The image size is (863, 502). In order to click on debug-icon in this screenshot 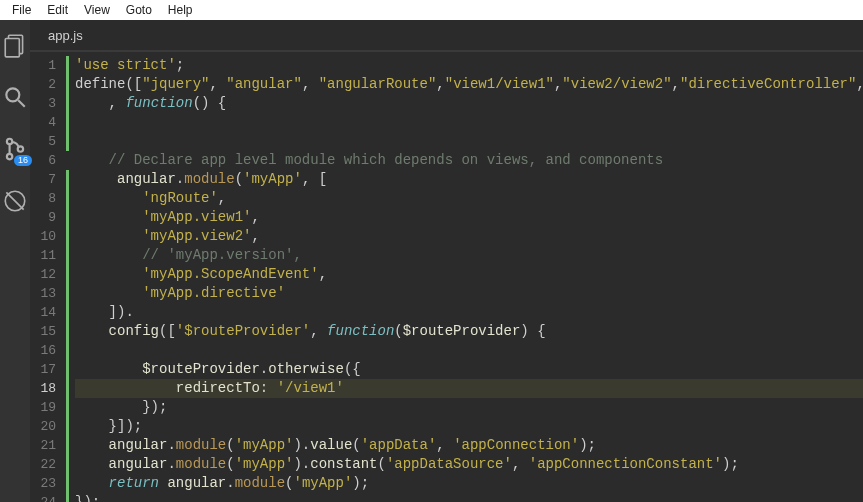, I will do `click(15, 201)`.